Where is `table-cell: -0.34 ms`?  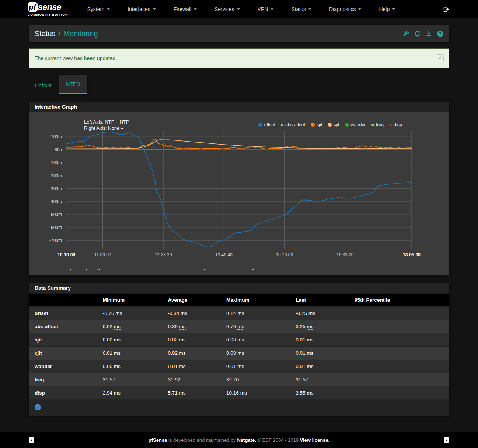 table-cell: -0.34 ms is located at coordinates (197, 313).